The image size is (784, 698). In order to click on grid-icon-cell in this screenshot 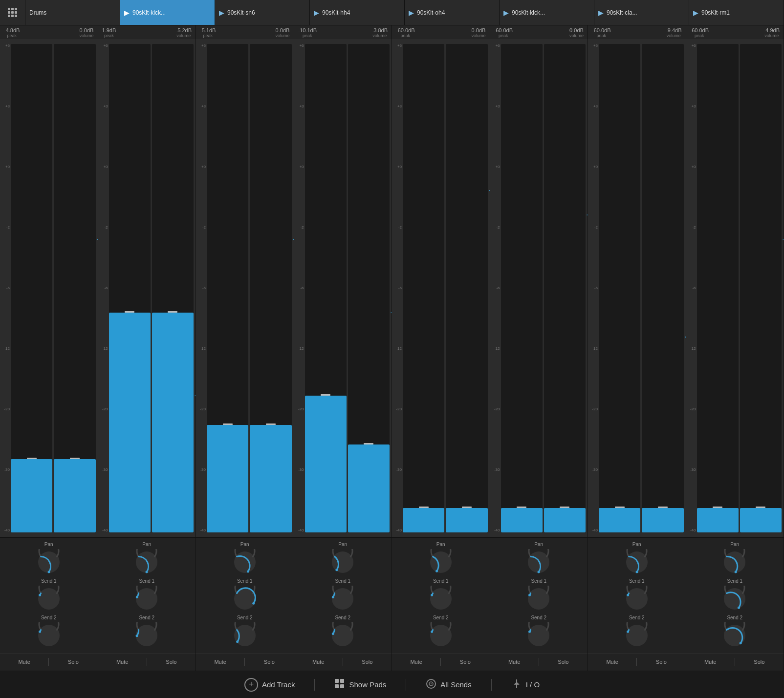, I will do `click(13, 13)`.